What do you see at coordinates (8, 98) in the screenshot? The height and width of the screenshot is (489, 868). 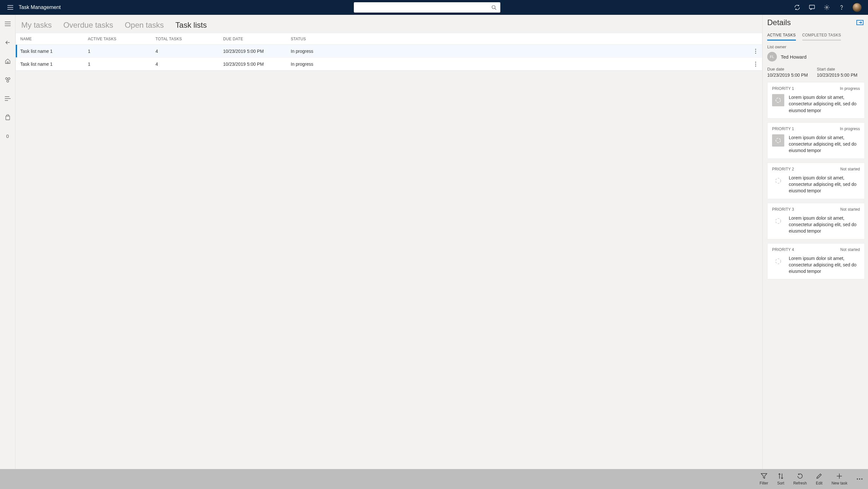 I see `nav-list-button` at bounding box center [8, 98].